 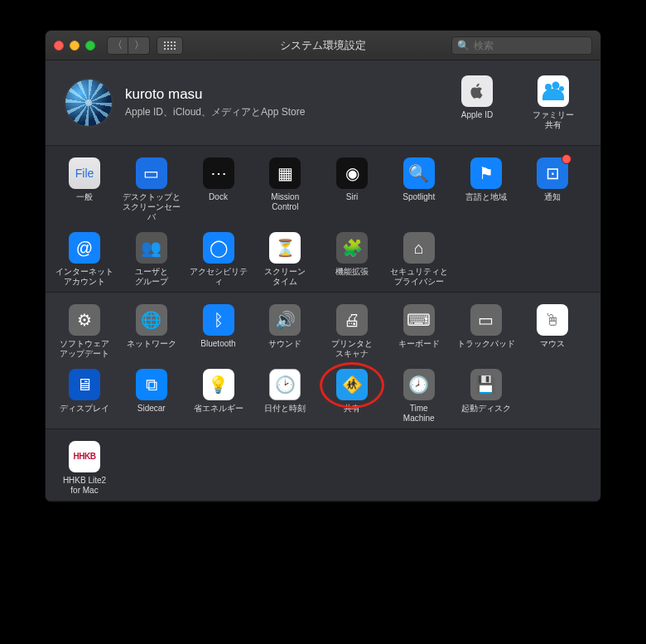 I want to click on displays-label: ディスプレイ, so click(x=84, y=414).